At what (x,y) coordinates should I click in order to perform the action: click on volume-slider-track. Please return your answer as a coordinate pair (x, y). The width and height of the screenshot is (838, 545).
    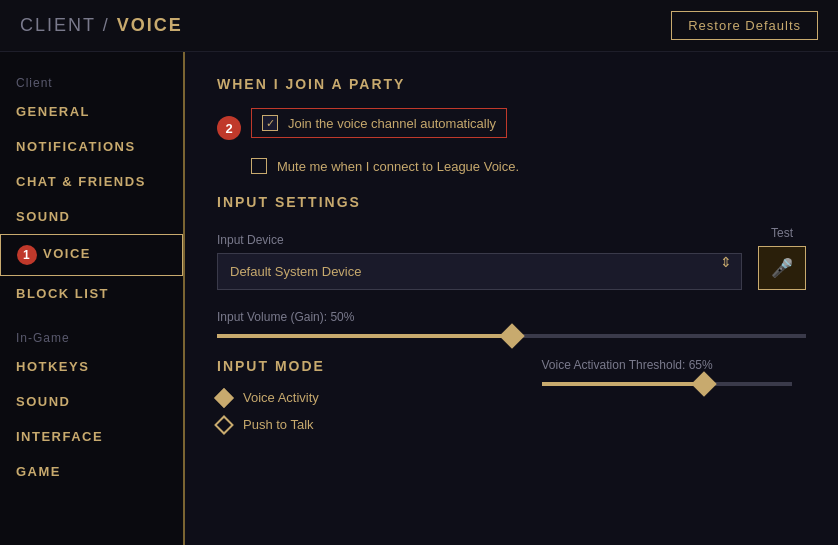
    Looking at the image, I should click on (512, 336).